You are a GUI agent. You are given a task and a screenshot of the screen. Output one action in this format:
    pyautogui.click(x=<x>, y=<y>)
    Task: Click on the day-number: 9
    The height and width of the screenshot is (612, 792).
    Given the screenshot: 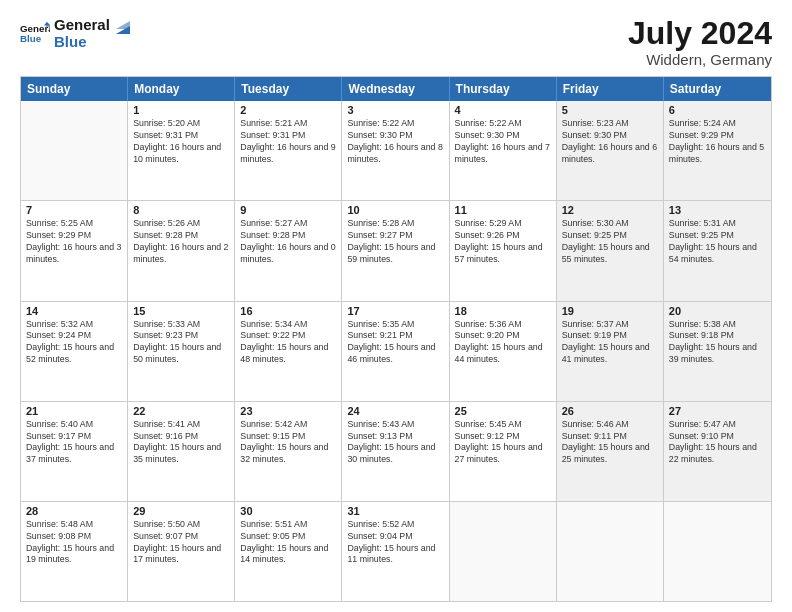 What is the action you would take?
    pyautogui.click(x=288, y=210)
    